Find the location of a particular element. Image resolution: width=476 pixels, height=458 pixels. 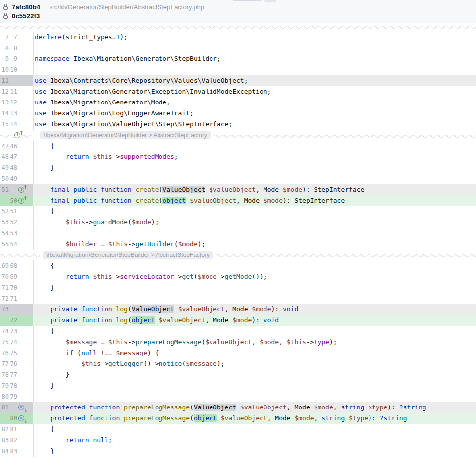

gutter: 8483 is located at coordinates (17, 451).